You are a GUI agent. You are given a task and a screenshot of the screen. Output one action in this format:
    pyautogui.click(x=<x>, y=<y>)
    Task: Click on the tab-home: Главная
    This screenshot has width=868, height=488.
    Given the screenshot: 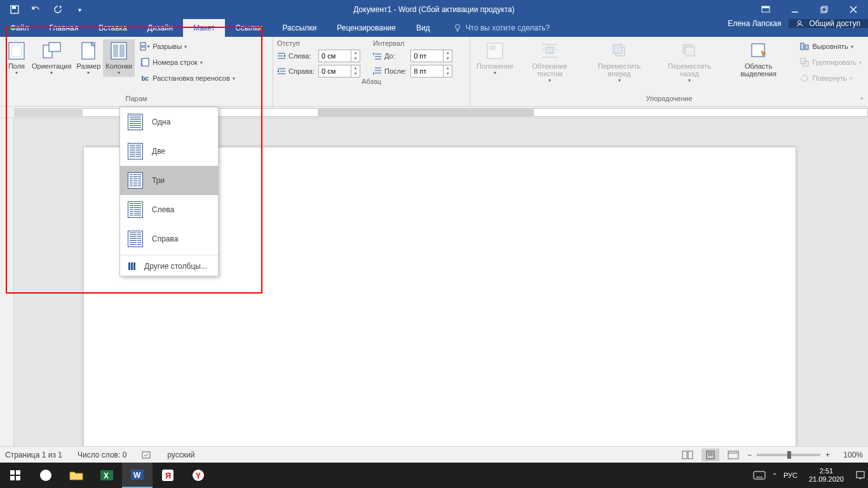 What is the action you would take?
    pyautogui.click(x=64, y=28)
    